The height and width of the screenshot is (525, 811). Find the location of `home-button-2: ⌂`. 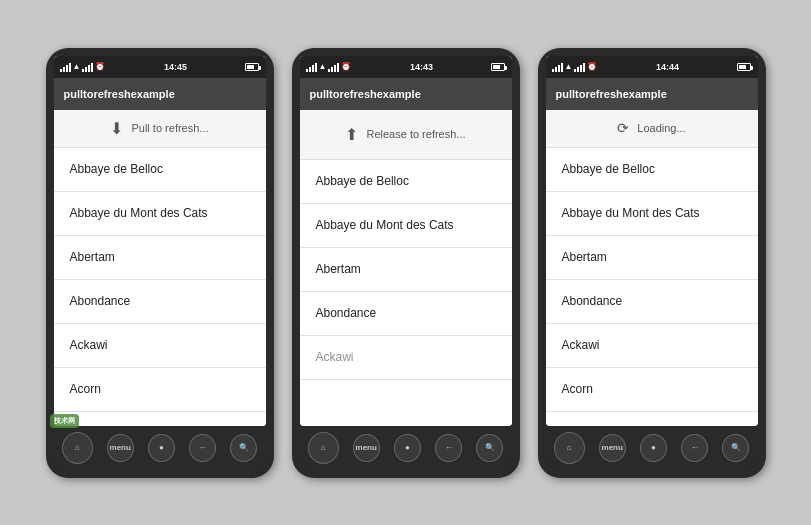

home-button-2: ⌂ is located at coordinates (324, 448).